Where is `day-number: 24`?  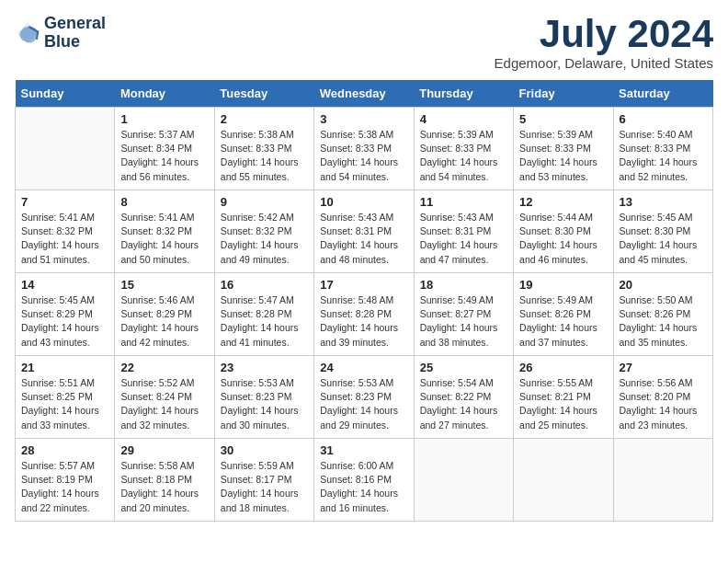
day-number: 24 is located at coordinates (364, 368).